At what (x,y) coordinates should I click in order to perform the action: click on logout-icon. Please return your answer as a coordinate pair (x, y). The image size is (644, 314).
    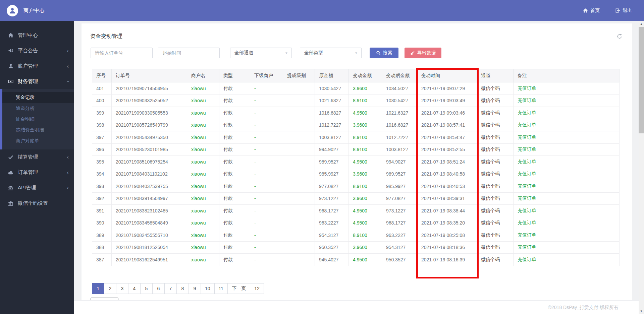
    Looking at the image, I should click on (618, 11).